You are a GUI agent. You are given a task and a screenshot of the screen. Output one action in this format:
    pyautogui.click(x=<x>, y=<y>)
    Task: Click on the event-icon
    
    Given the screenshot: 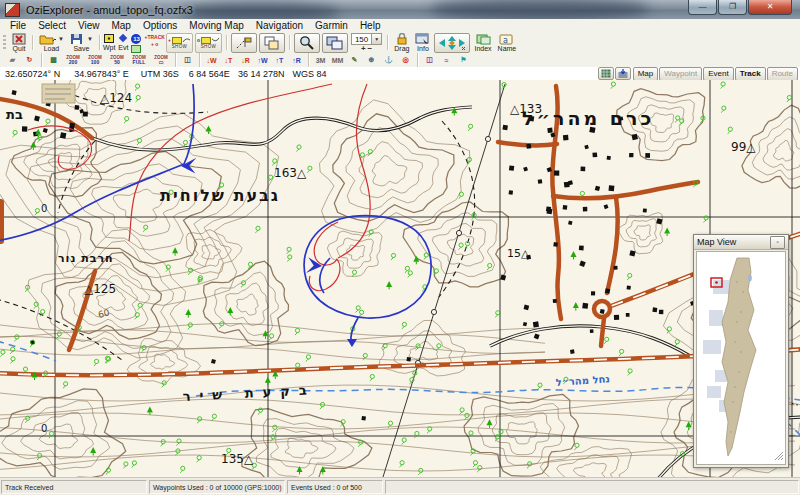 What is the action you would take?
    pyautogui.click(x=123, y=38)
    